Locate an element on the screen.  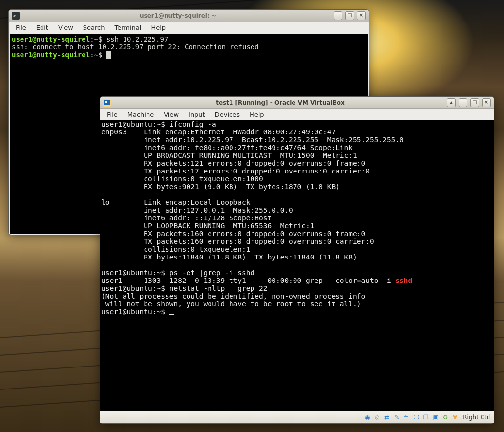
optical-disk-icon: ◎ is located at coordinates (377, 417).